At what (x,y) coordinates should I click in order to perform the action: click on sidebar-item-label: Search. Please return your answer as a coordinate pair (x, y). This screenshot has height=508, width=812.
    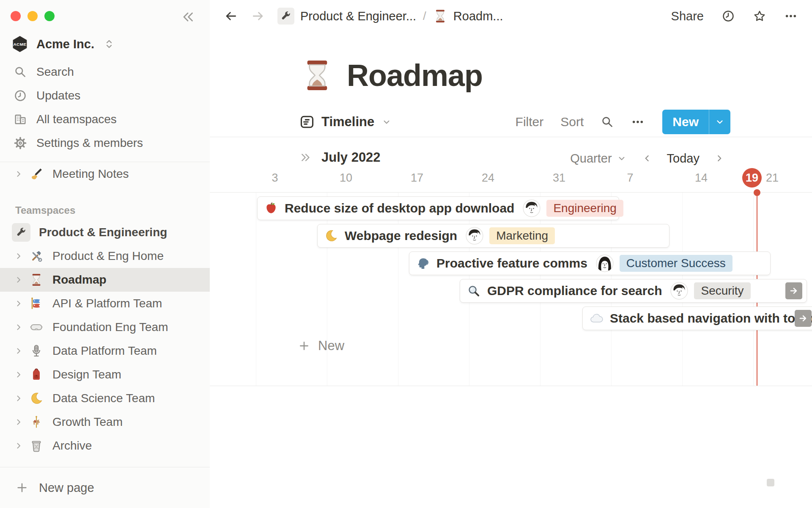
    Looking at the image, I should click on (55, 72).